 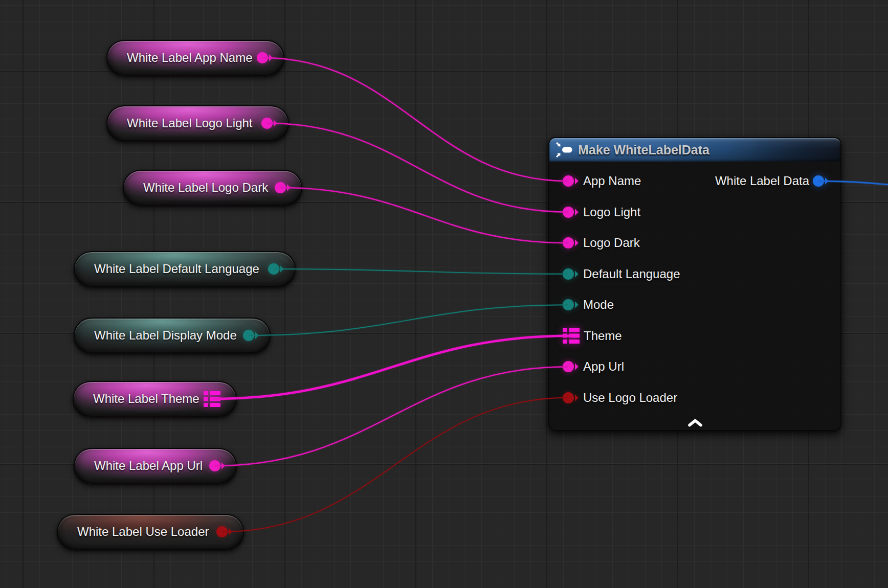 I want to click on wire-var-app-url-to-in-app-url, so click(x=392, y=416).